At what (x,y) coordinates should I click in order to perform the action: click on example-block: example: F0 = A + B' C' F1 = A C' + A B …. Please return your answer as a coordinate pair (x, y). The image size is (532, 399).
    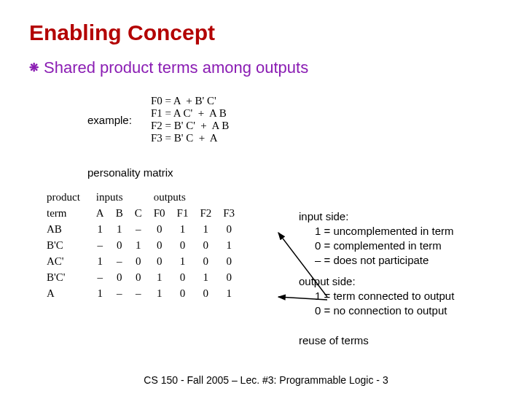
    Looking at the image, I should click on (295, 120).